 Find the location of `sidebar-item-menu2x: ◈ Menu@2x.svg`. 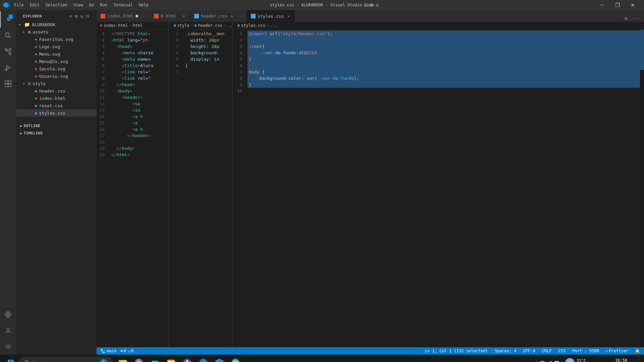

sidebar-item-menu2x: ◈ Menu@2x.svg is located at coordinates (56, 61).